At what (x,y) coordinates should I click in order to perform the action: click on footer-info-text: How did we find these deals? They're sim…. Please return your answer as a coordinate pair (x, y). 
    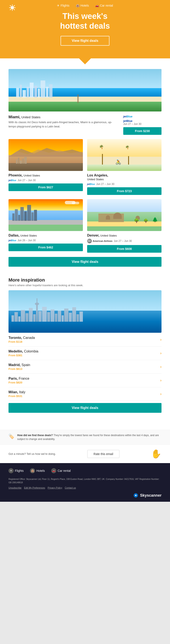
    Looking at the image, I should click on (89, 437).